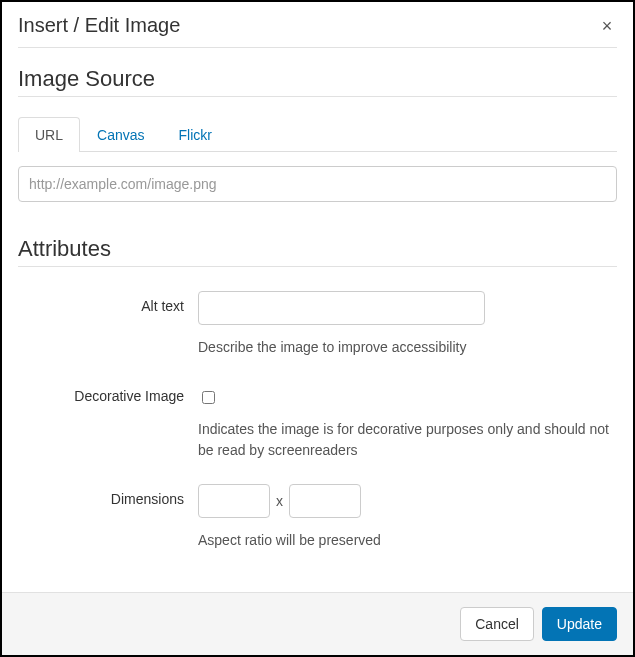  What do you see at coordinates (325, 501) in the screenshot?
I see `height-input` at bounding box center [325, 501].